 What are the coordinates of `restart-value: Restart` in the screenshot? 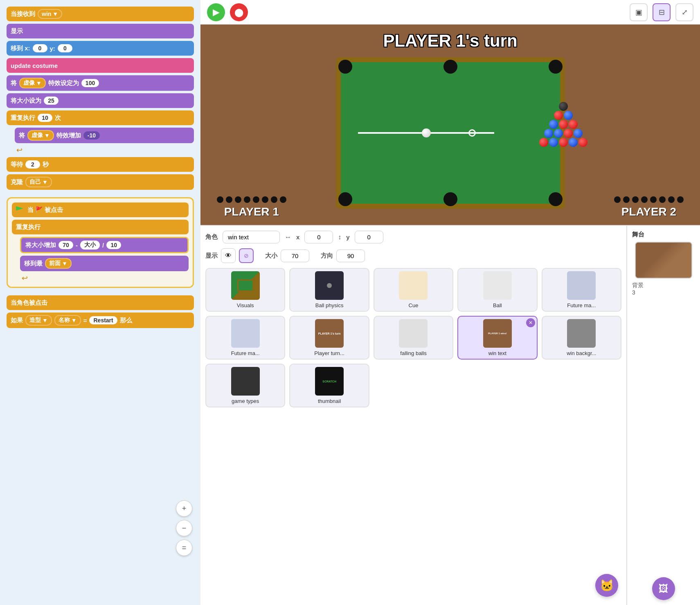 It's located at (103, 320).